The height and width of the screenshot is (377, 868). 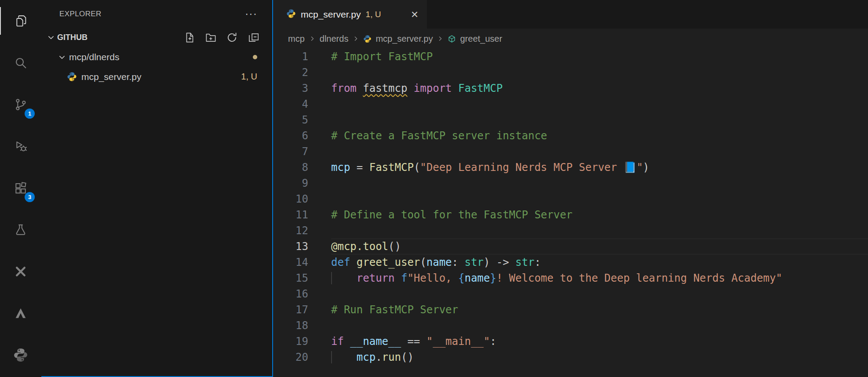 I want to click on activity-search, so click(x=21, y=62).